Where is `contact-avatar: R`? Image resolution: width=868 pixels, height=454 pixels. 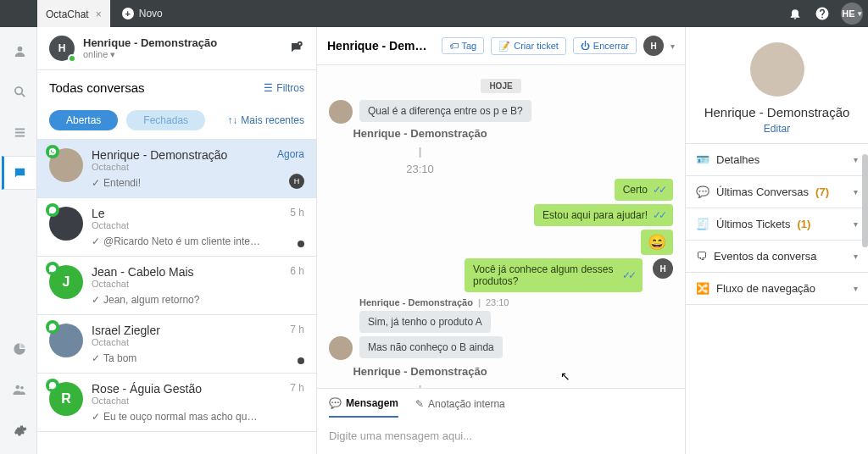
contact-avatar: R is located at coordinates (66, 399).